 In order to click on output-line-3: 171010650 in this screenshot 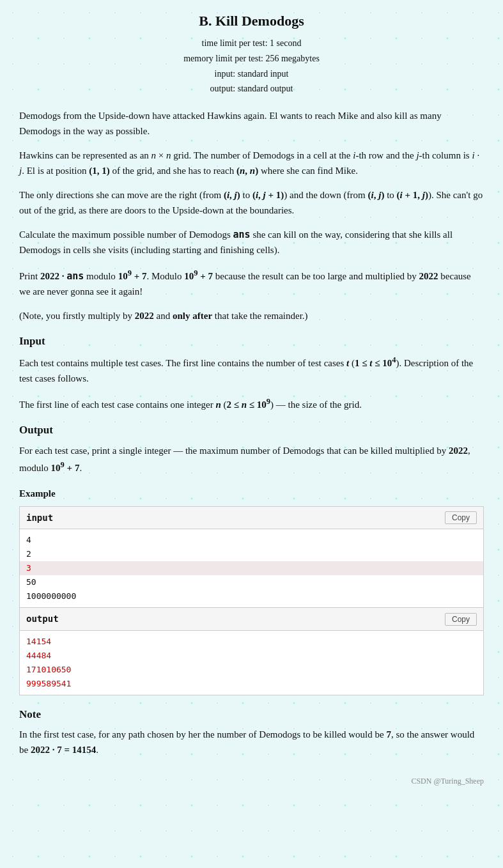, I will do `click(49, 670)`.